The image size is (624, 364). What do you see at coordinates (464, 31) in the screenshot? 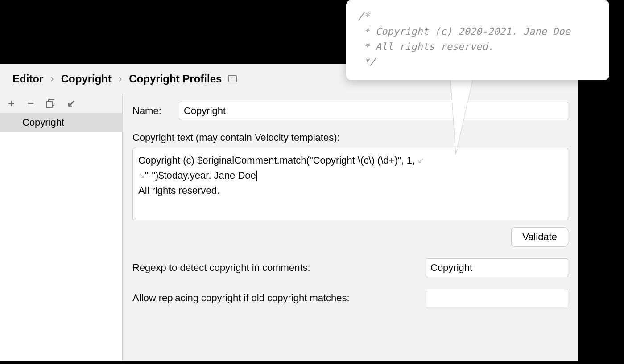
I see `preview-line: * Copyright (c) 2020-2021. Jane Doe` at bounding box center [464, 31].